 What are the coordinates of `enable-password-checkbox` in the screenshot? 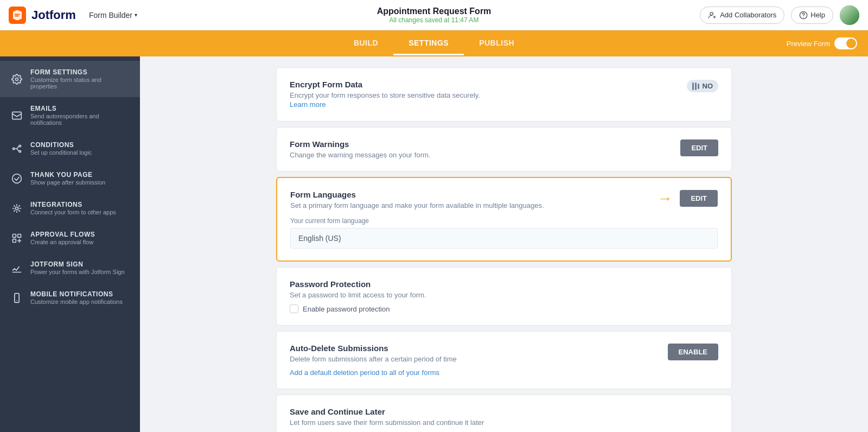 It's located at (294, 309).